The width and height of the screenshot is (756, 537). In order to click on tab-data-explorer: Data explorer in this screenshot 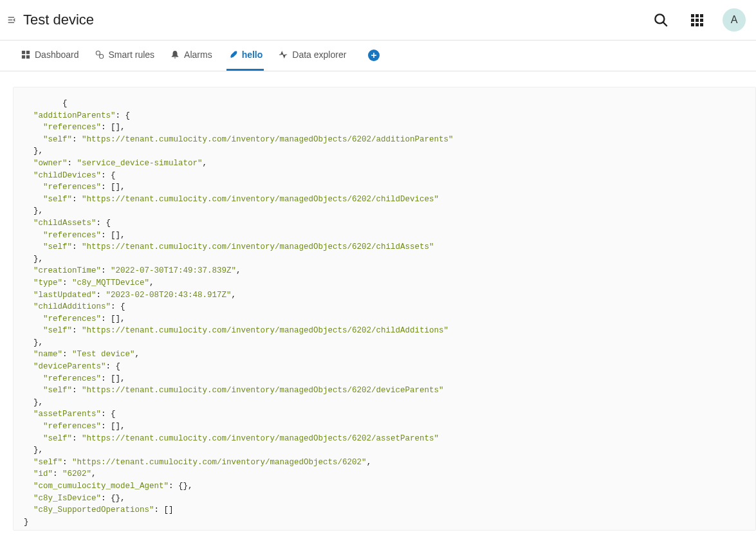, I will do `click(312, 55)`.